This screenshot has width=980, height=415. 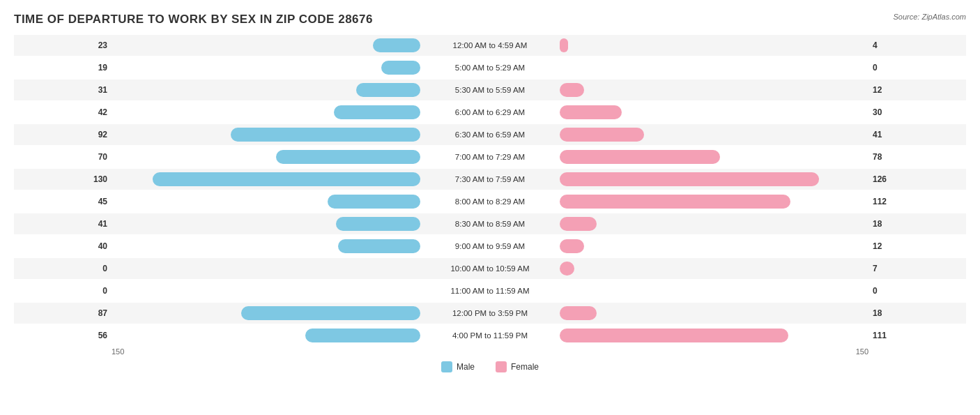 What do you see at coordinates (501, 367) in the screenshot?
I see `legend-female-box` at bounding box center [501, 367].